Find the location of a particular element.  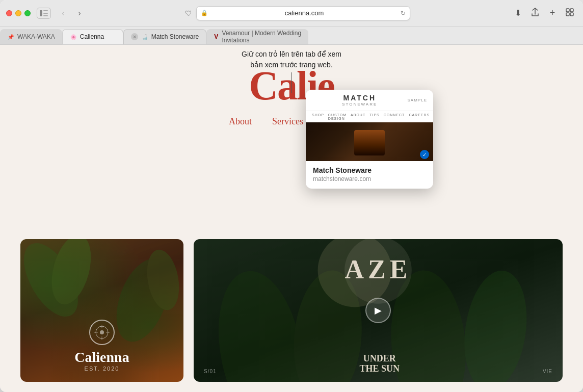

maximize-window-button is located at coordinates (28, 13).